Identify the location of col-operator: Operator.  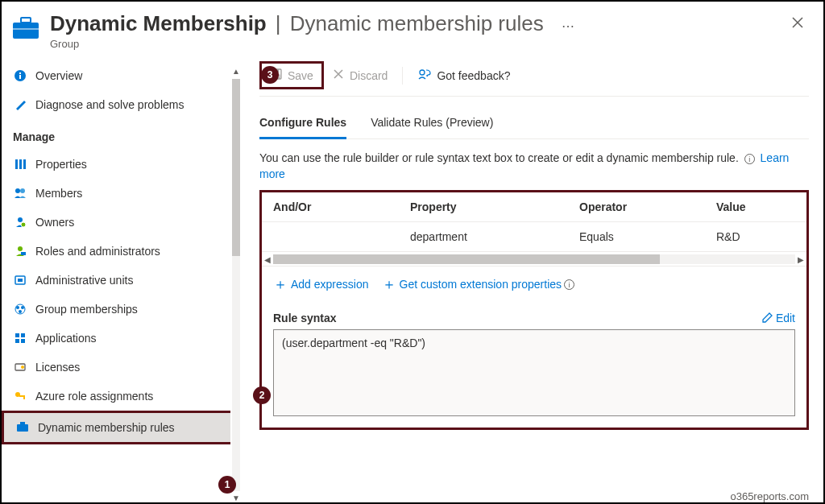
(648, 207).